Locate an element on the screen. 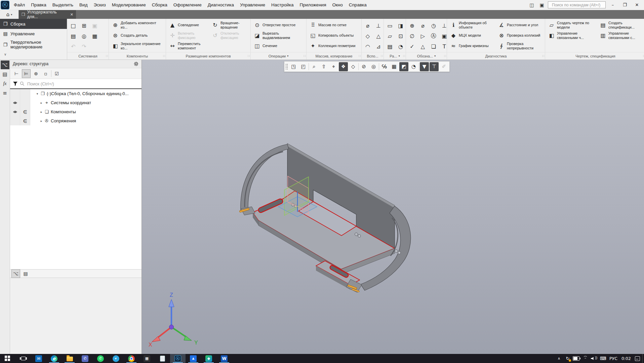 This screenshot has width=644, height=363. tree-row: ∈ ▸ ✇ Сопряжения is located at coordinates (76, 121).